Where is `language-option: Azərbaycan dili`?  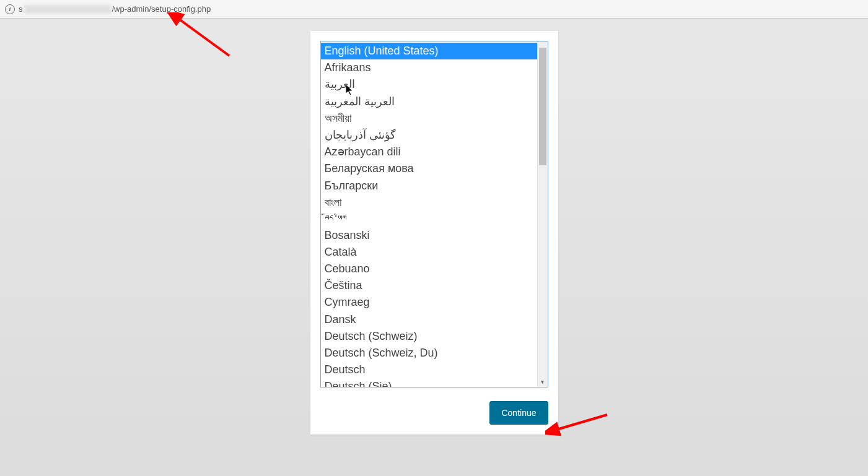
language-option: Azərbaycan dili is located at coordinates (429, 152).